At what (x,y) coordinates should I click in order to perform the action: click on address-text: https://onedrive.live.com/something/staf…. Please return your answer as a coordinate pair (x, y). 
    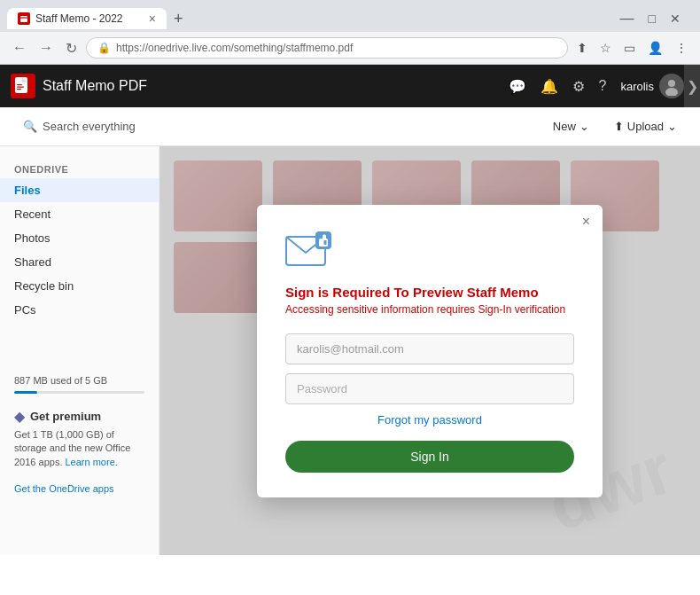
    Looking at the image, I should click on (234, 48).